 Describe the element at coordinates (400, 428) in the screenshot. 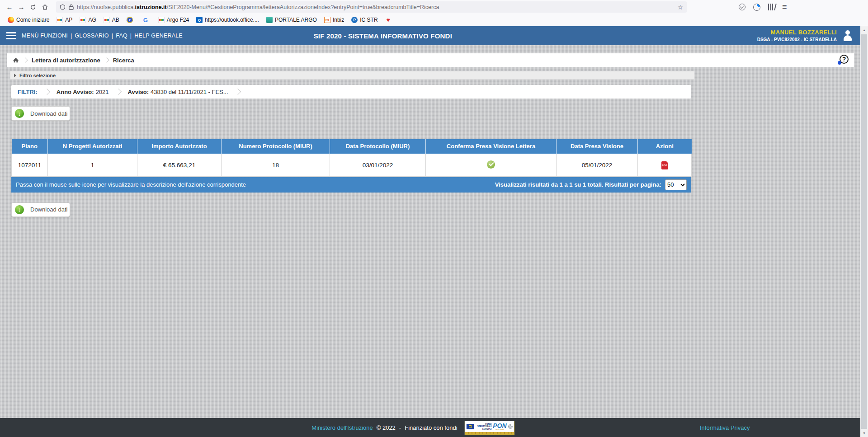

I see `footer-dash: -` at that location.